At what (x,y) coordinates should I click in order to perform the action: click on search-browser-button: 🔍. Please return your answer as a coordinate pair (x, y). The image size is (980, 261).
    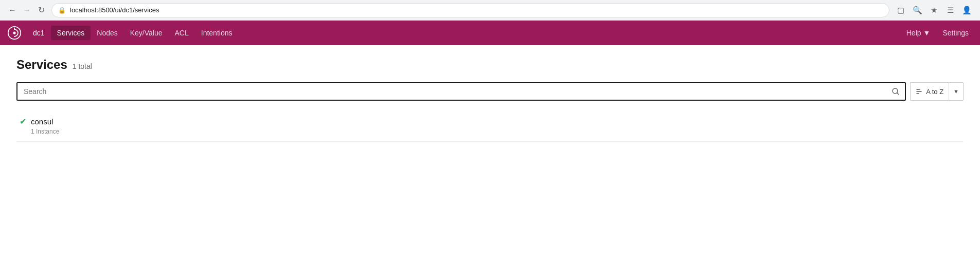
    Looking at the image, I should click on (917, 10).